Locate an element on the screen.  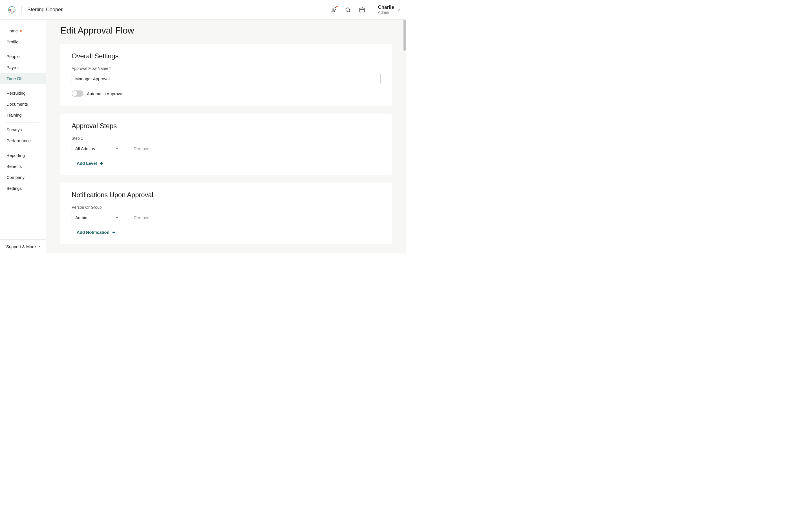
user-name: Charlie is located at coordinates (386, 7).